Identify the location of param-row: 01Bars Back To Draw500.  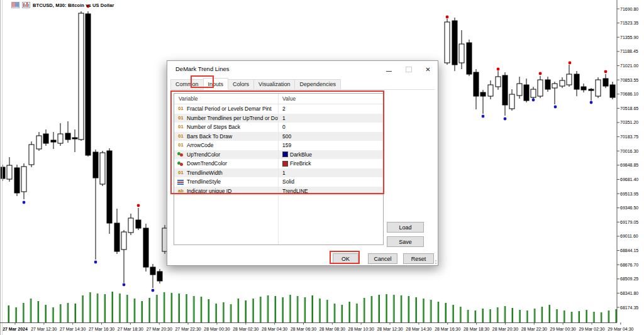
(279, 137).